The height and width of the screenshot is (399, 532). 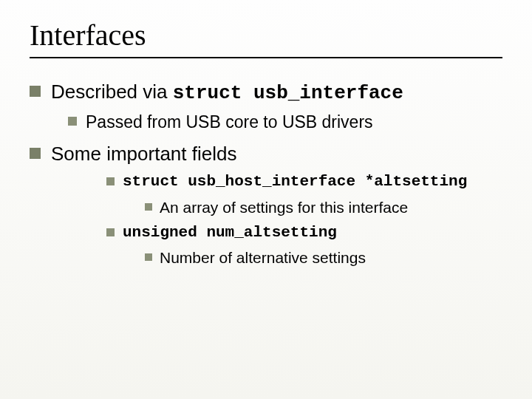 What do you see at coordinates (266, 35) in the screenshot?
I see `slide-title: Interfaces` at bounding box center [266, 35].